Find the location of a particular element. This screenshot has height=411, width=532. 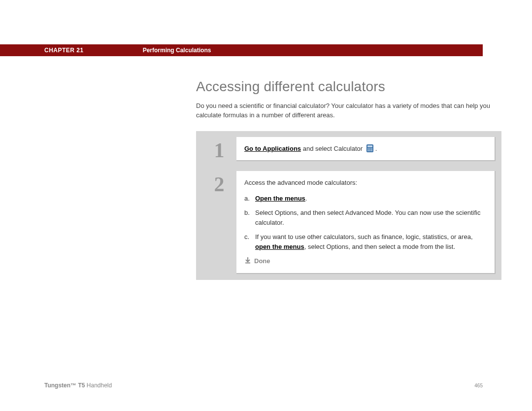

step-2a-label: a. is located at coordinates (250, 199).